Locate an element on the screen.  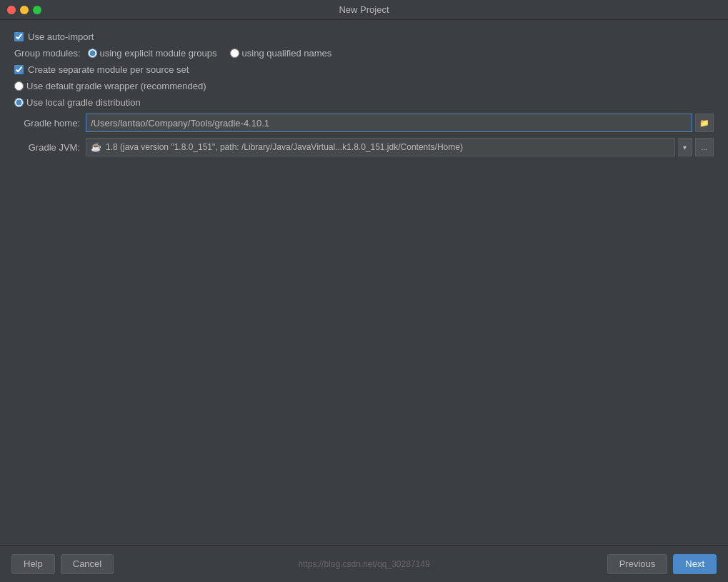
jvm-icon: ☕ is located at coordinates (96, 147).